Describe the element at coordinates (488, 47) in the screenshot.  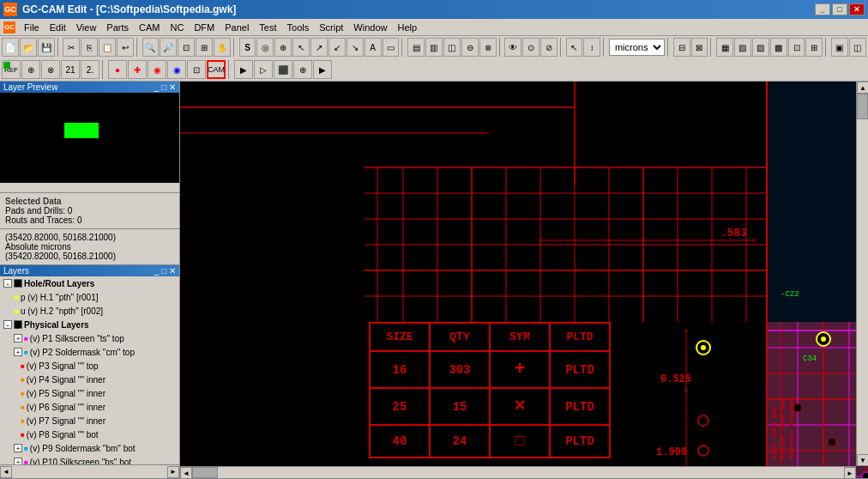
I see `tb-mirror: ⊗` at that location.